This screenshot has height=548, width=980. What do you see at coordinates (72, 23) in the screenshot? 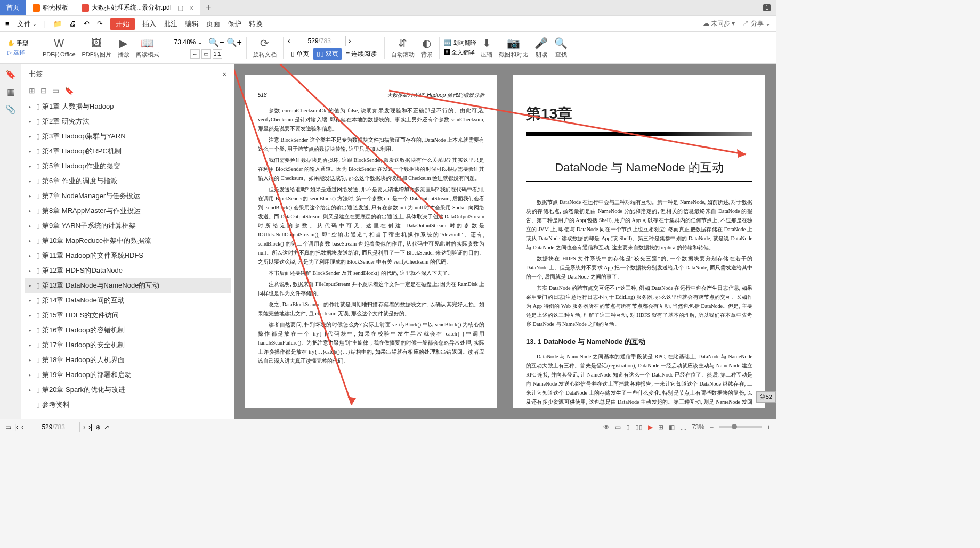
I see `print-icon: 🖨` at bounding box center [72, 23].